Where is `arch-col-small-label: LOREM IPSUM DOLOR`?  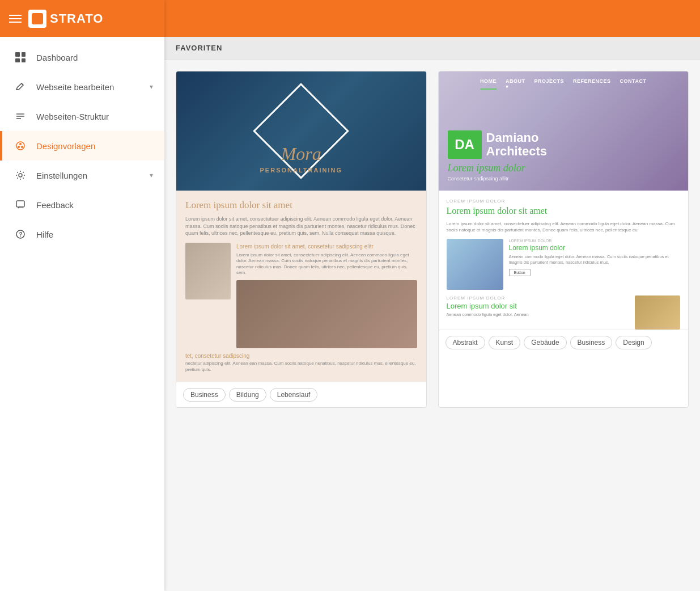
arch-col-small-label: LOREM IPSUM DOLOR is located at coordinates (595, 240).